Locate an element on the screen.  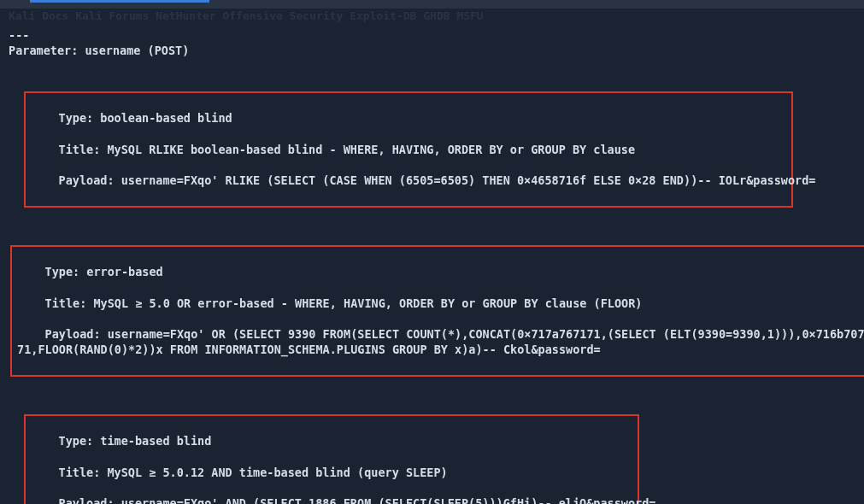
injection-type: Type: time-based blind is located at coordinates (332, 441).